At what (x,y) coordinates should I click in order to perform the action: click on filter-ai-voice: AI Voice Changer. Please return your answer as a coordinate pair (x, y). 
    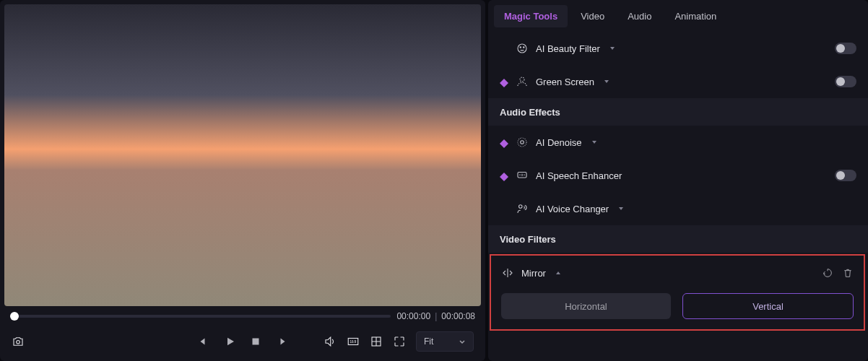
    Looking at the image, I should click on (678, 209).